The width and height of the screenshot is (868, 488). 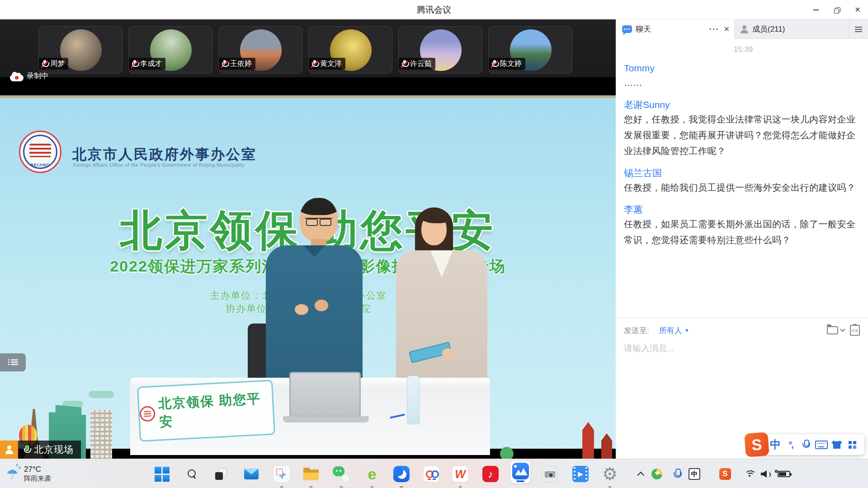 I want to click on sidebar-handle, so click(x=13, y=362).